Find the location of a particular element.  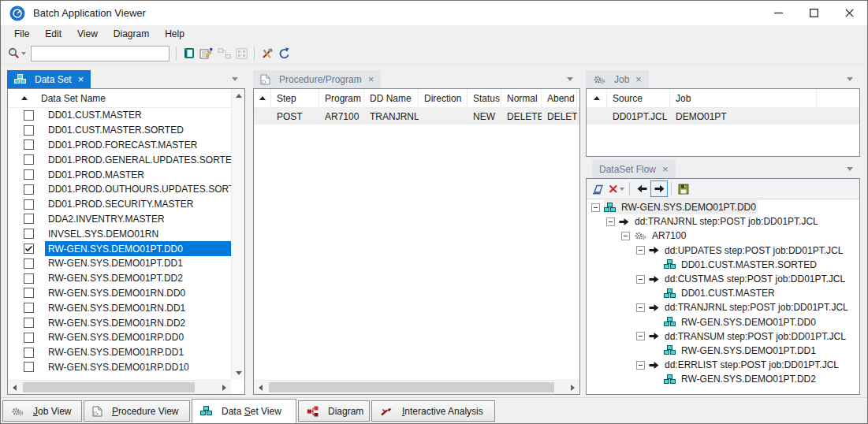

scroll-right-button is located at coordinates (572, 388).